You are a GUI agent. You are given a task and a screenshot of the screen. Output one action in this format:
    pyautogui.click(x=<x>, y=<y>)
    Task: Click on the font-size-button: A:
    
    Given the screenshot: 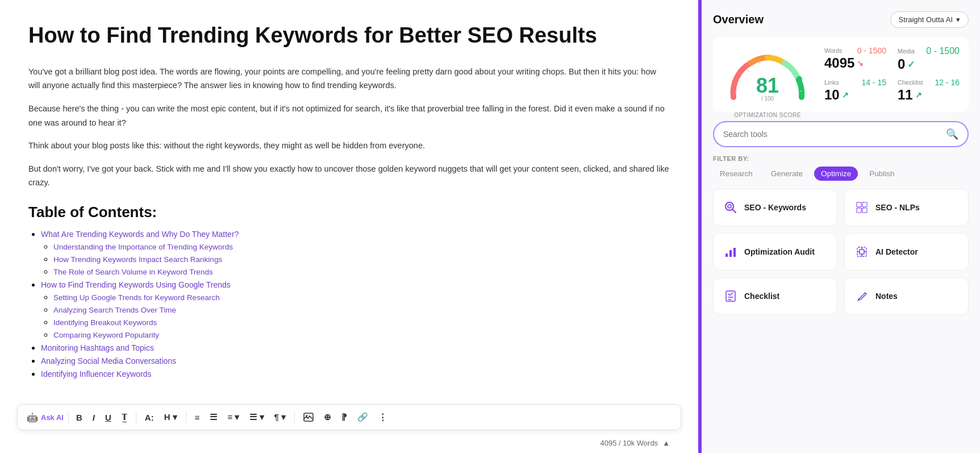 What is the action you would take?
    pyautogui.click(x=149, y=417)
    